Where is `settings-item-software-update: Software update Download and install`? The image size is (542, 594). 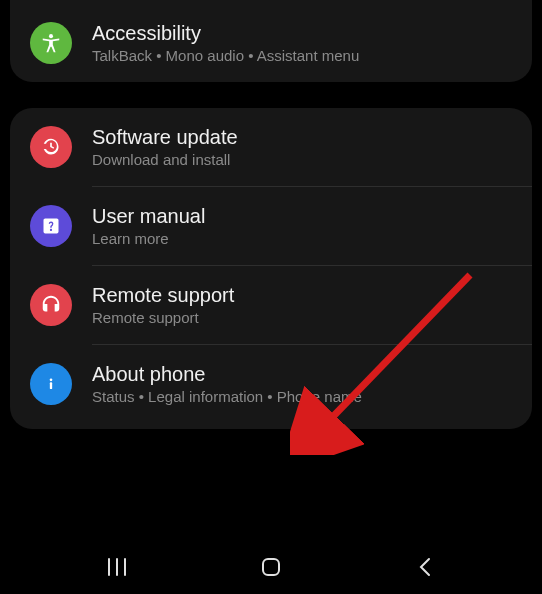
settings-item-software-update: Software update Download and install is located at coordinates (271, 147).